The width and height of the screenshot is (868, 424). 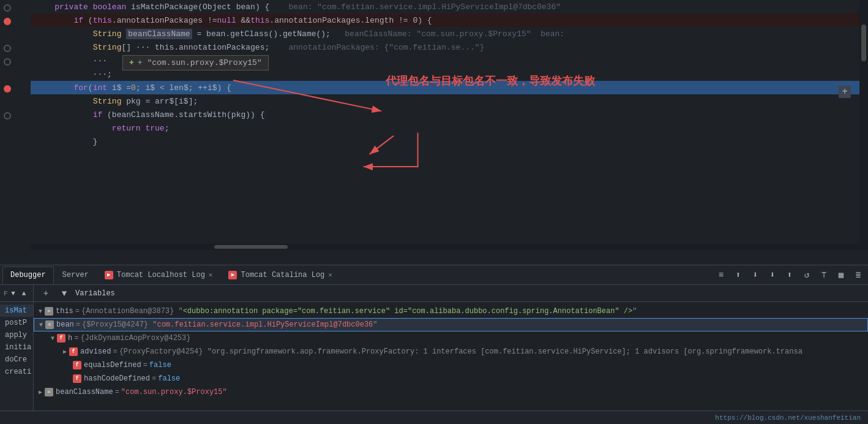 I want to click on variable-tooltip: + + "com.sun.proxy.$Proxy15", so click(x=196, y=62).